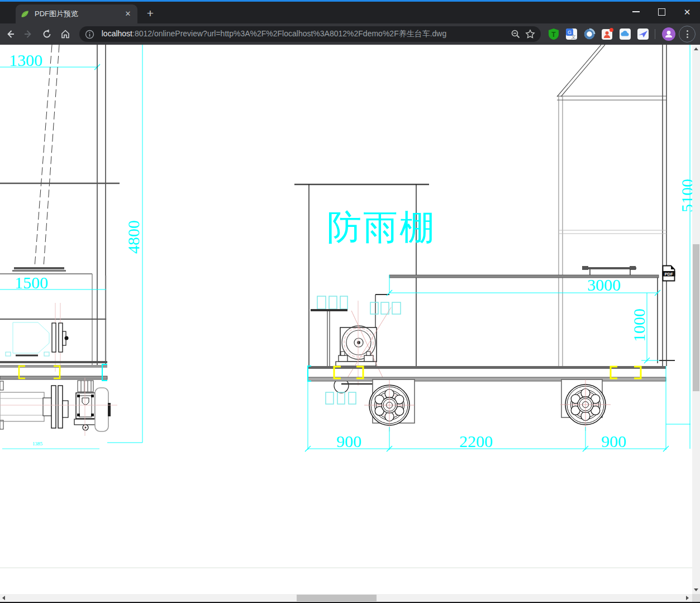  I want to click on scroll-left-arrow-icon, so click(3, 598).